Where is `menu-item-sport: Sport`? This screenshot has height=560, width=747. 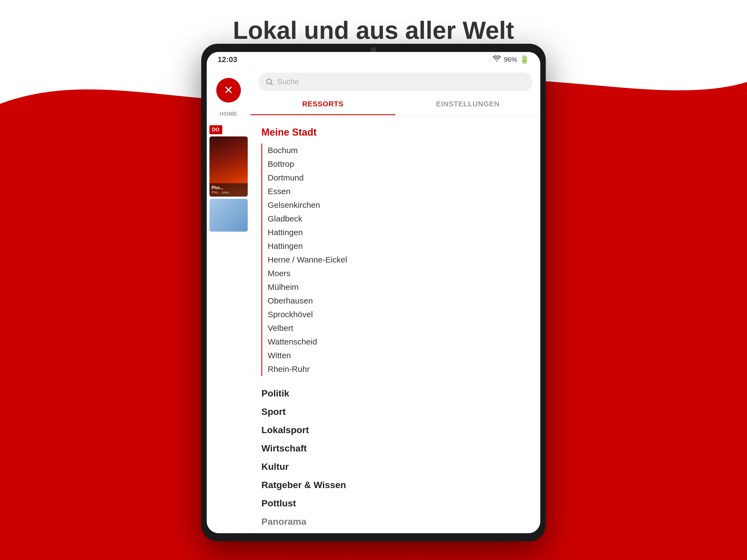
menu-item-sport: Sport is located at coordinates (395, 412).